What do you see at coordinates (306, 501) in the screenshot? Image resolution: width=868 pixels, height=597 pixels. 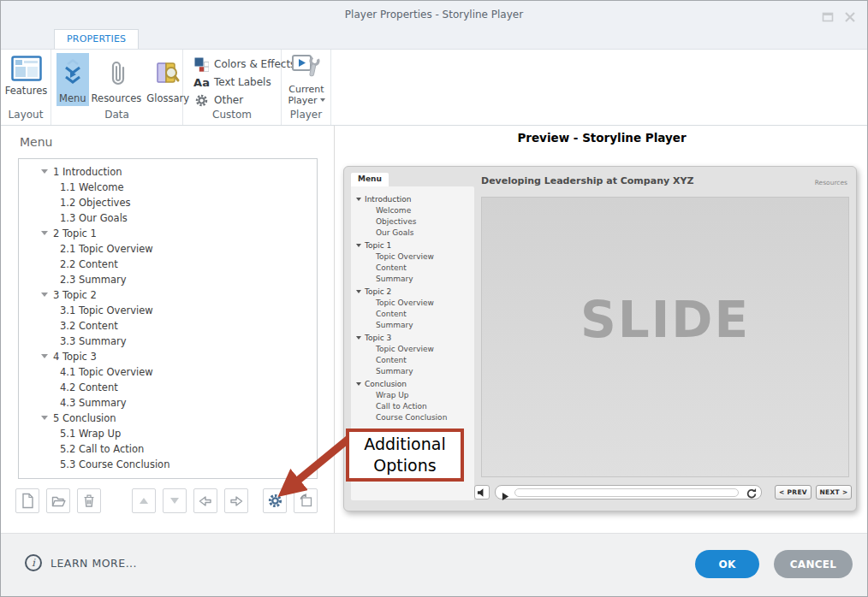 I see `reset-menu-button` at bounding box center [306, 501].